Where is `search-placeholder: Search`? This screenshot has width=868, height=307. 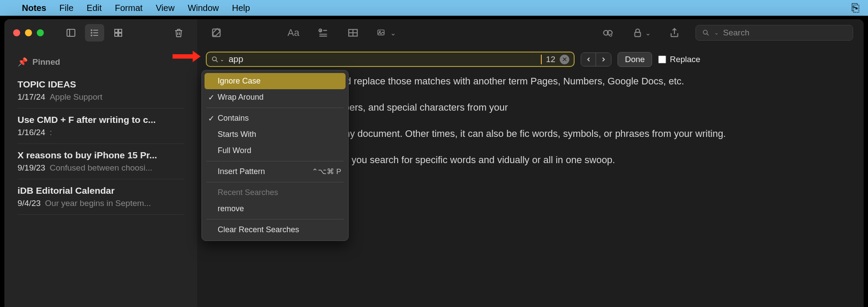 search-placeholder: Search is located at coordinates (736, 33).